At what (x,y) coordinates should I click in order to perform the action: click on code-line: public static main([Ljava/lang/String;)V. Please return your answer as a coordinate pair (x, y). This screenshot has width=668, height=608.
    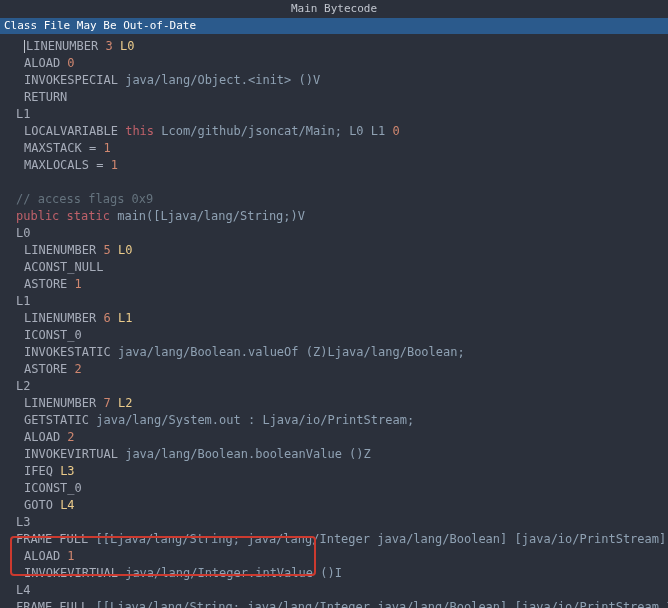
    Looking at the image, I should click on (334, 216).